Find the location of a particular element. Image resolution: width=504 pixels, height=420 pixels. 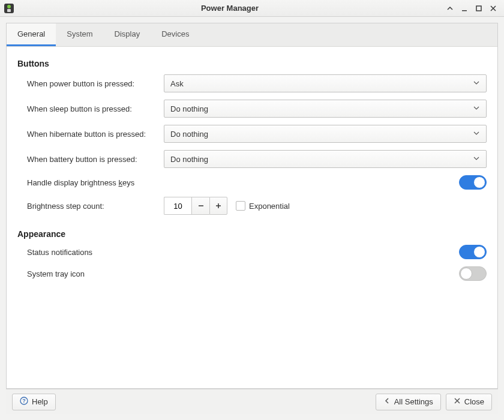

label-battery-button: When battery button is pressed: is located at coordinates (95, 160).